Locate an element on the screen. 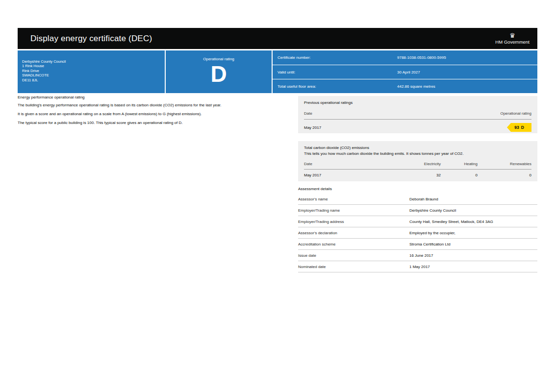 The width and height of the screenshot is (555, 392). operational-rating-label: Operational rating is located at coordinates (219, 59).